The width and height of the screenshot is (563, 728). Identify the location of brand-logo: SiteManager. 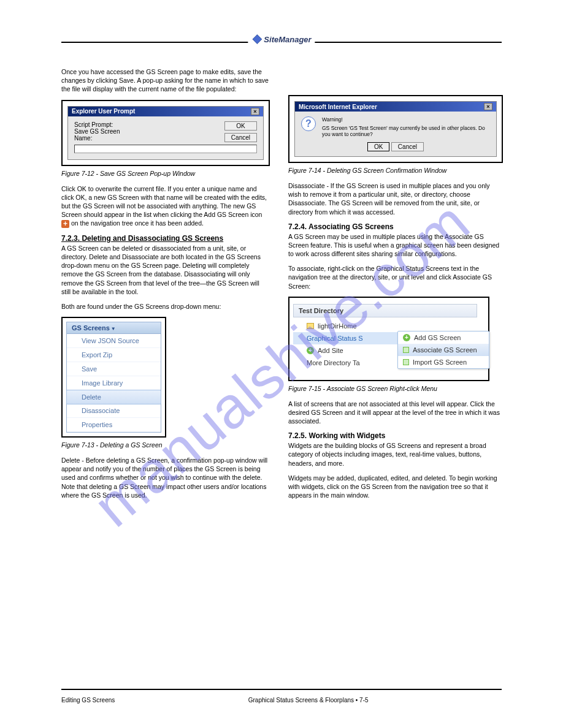
(281, 39).